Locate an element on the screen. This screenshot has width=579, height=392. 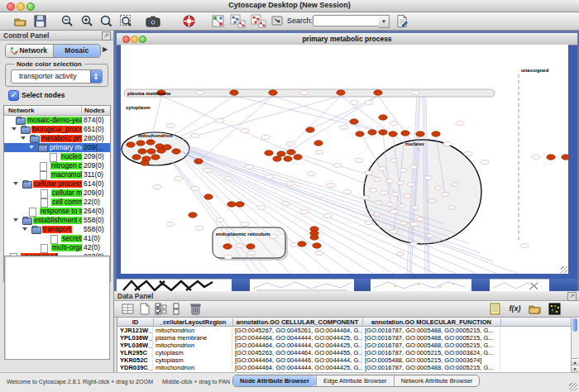
select-attributes-button is located at coordinates (160, 309).